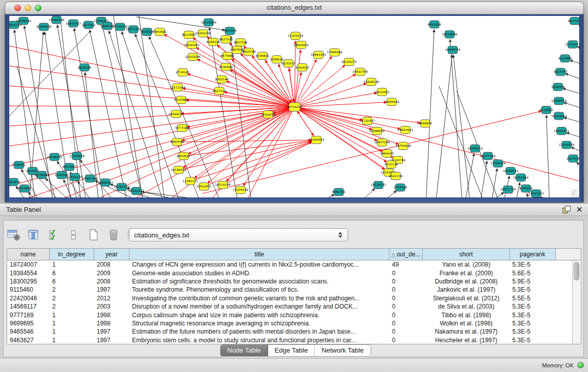 This screenshot has height=372, width=588. What do you see at coordinates (382, 142) in the screenshot?
I see `graph-node: 18807249` at bounding box center [382, 142].